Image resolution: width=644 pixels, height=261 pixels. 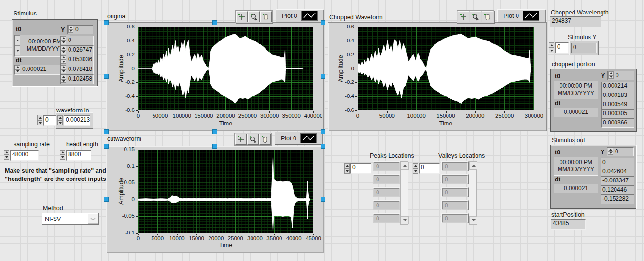 I want to click on stimulus-y-index-increment-decrement, so click(x=551, y=48).